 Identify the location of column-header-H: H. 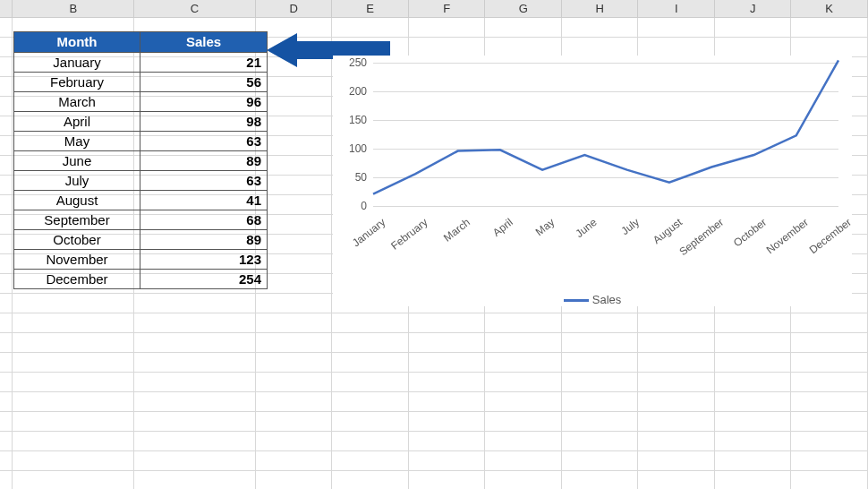
(600, 9).